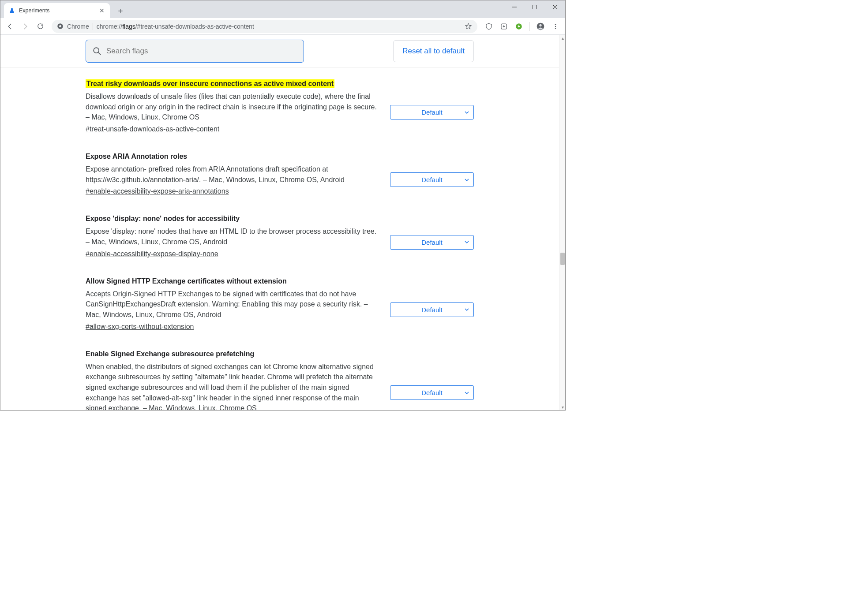 The width and height of the screenshot is (848, 616). Describe the element at coordinates (34, 11) in the screenshot. I see `tab-title: Experiments` at that location.